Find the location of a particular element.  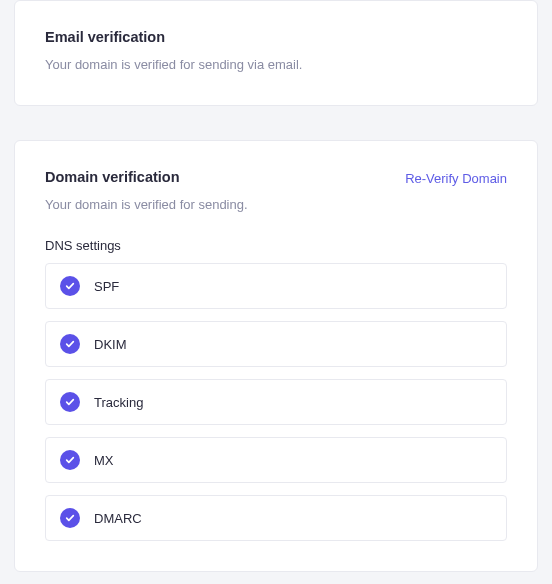

dns-record-name: DKIM is located at coordinates (110, 344).